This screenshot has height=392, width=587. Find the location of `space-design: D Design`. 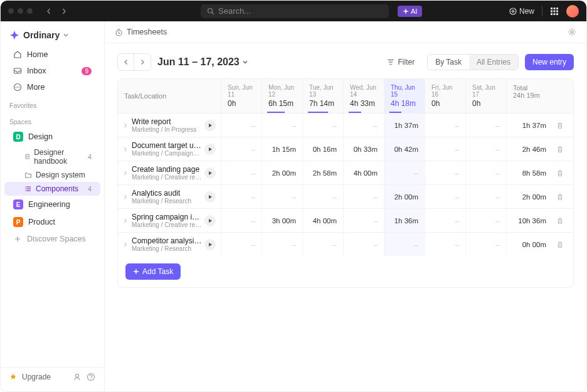

space-design: D Design is located at coordinates (53, 137).